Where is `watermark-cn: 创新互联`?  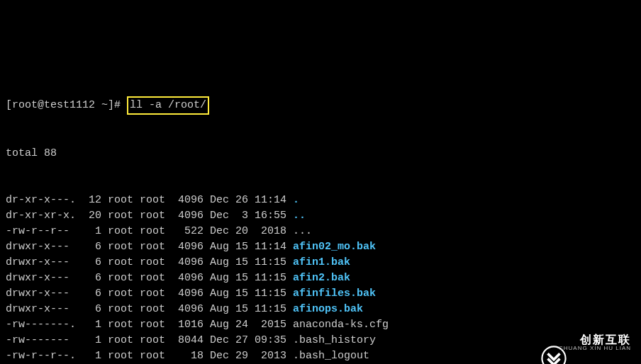 watermark-cn: 创新互联 is located at coordinates (595, 340).